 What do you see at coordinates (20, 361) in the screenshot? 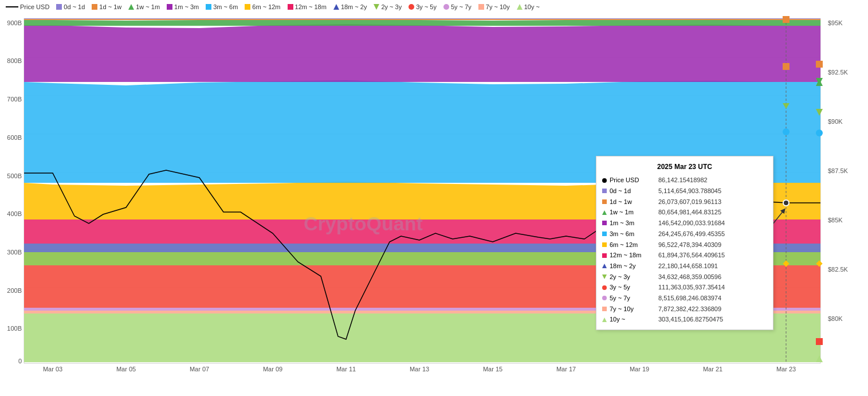
I see `svg-text: 0` at bounding box center [20, 361].